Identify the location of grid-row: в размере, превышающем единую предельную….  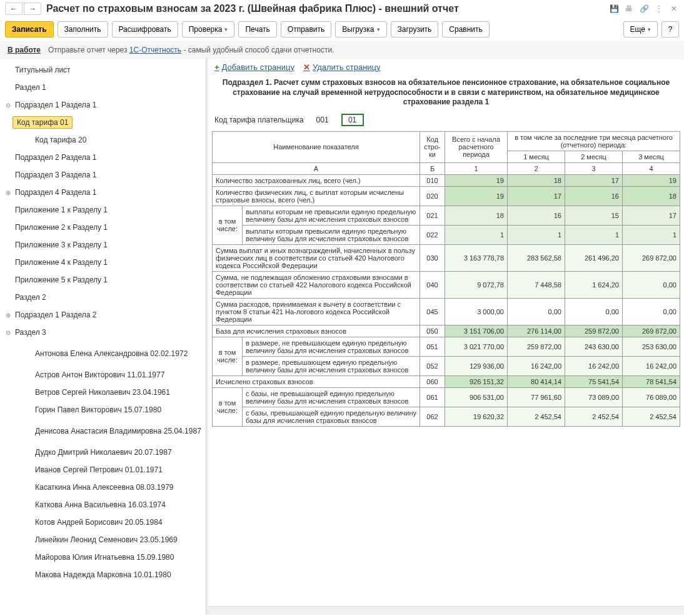
(446, 366).